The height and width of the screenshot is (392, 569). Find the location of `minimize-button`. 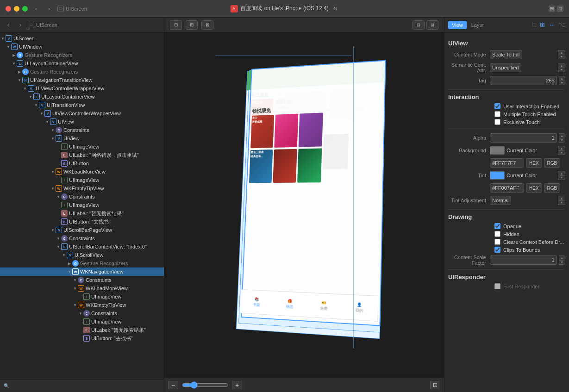

minimize-button is located at coordinates (17, 9).